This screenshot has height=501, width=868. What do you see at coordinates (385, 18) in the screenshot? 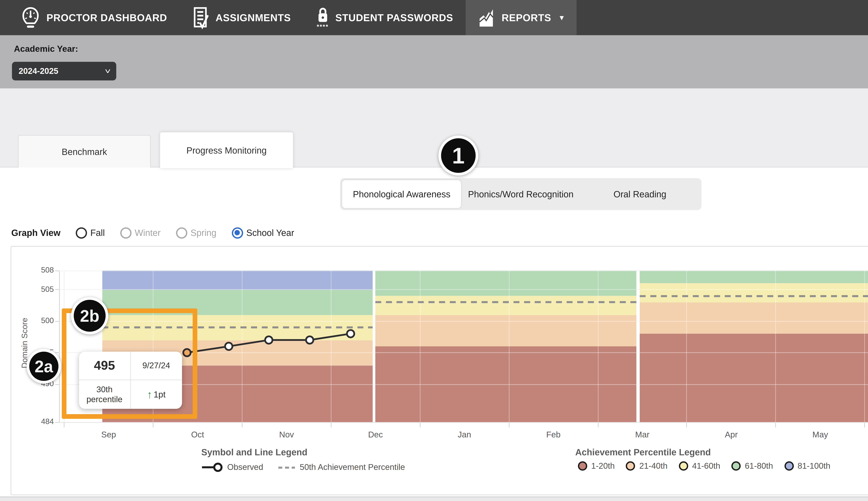
I see `nav-item-student-passwords: **** STUDENT PASSWORDS` at bounding box center [385, 18].